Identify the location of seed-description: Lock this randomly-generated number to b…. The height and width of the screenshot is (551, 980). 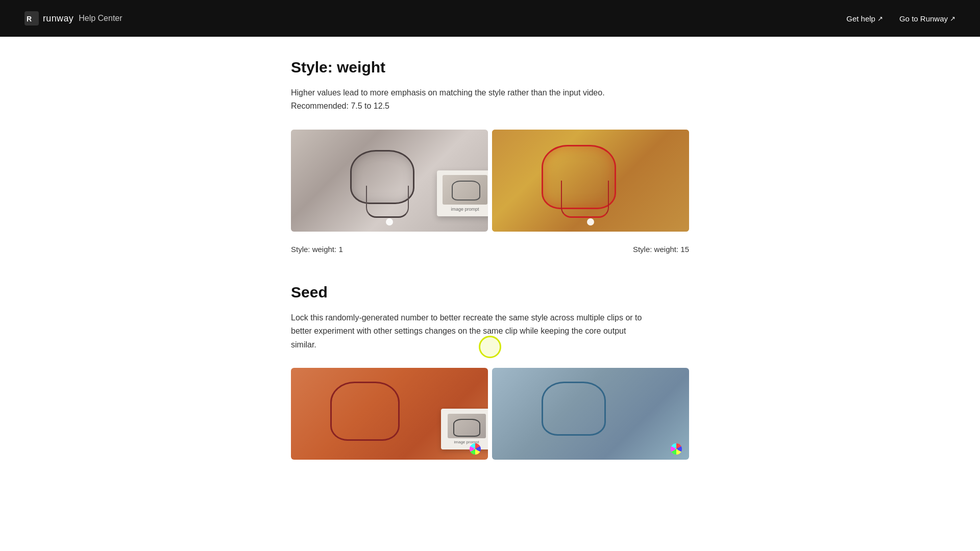
(470, 332).